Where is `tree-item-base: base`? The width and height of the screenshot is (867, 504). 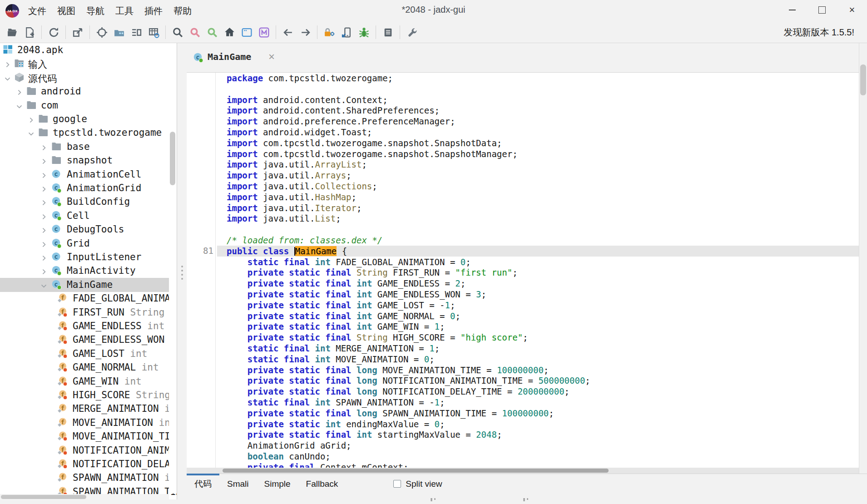
tree-item-base: base is located at coordinates (89, 147).